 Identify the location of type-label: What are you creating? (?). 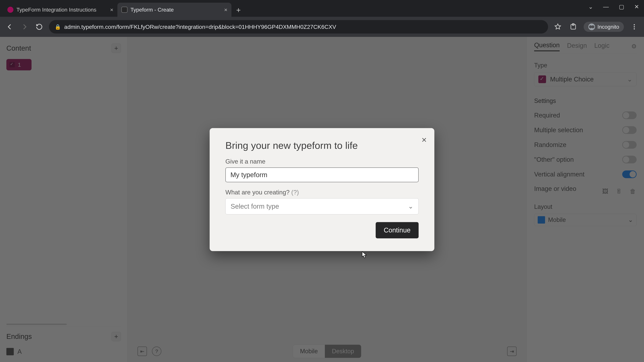
(322, 192).